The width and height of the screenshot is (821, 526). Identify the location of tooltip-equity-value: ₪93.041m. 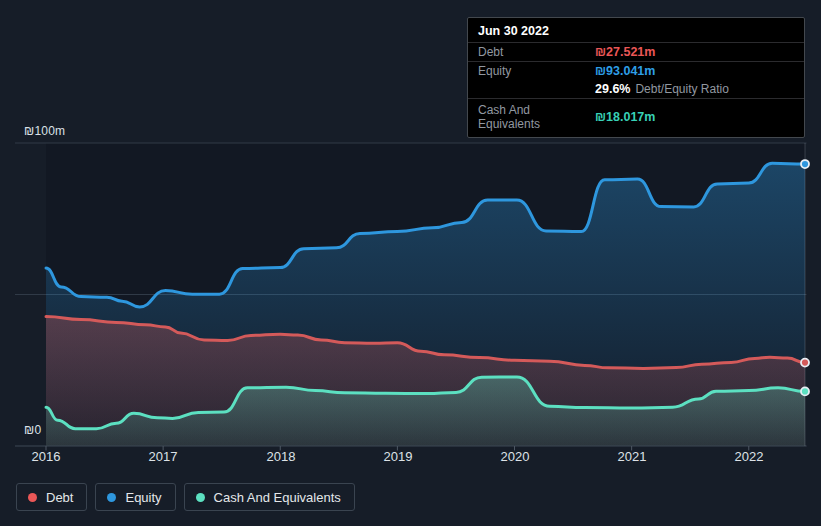
(694, 71).